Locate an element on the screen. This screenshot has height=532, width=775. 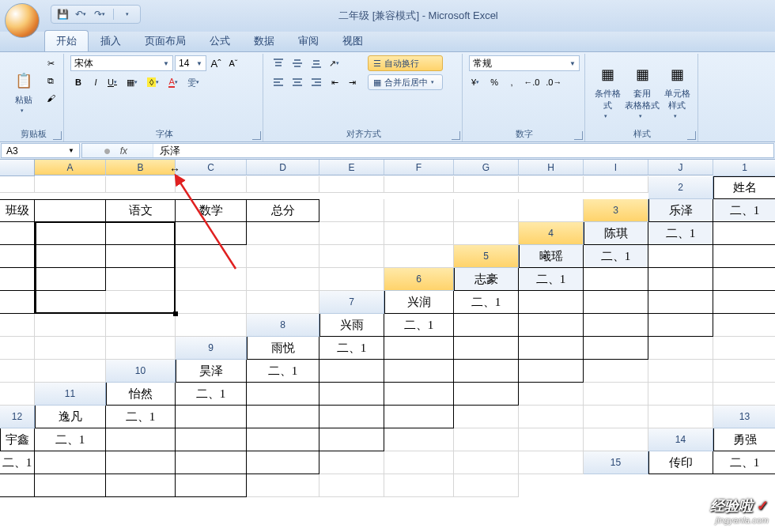
cell-I4 is located at coordinates (352, 256).